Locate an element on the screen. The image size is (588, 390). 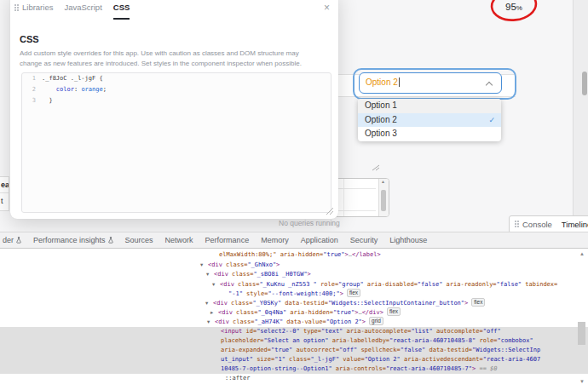
tree-scrollbar-thumb is located at coordinates (581, 334).